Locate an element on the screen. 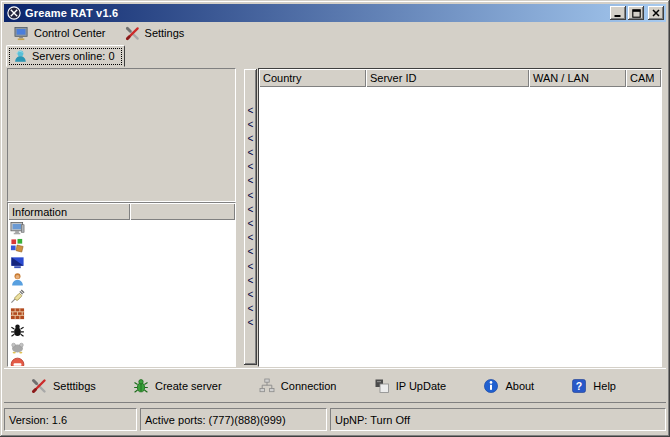 The width and height of the screenshot is (670, 437). information-header-row: Information is located at coordinates (122, 212).